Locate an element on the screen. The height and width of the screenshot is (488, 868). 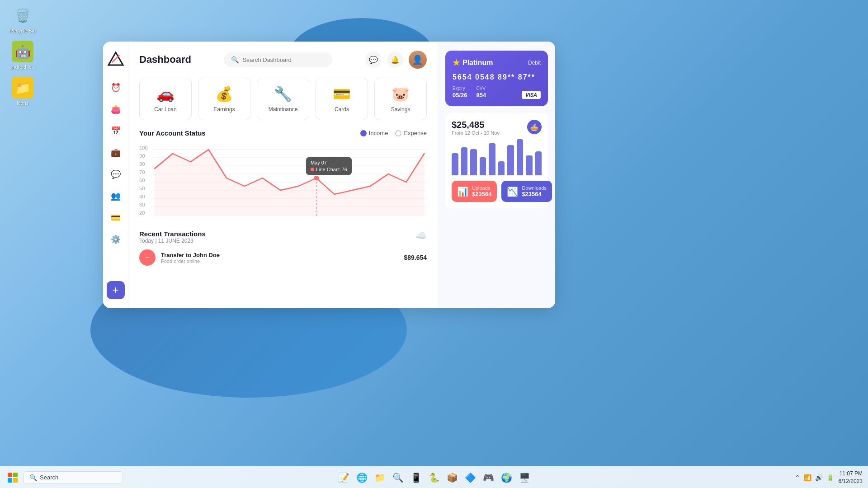
sidebar: ⏰ 👛 📅 💼 💬 👥 💳 ⚙️ + is located at coordinates (116, 175).